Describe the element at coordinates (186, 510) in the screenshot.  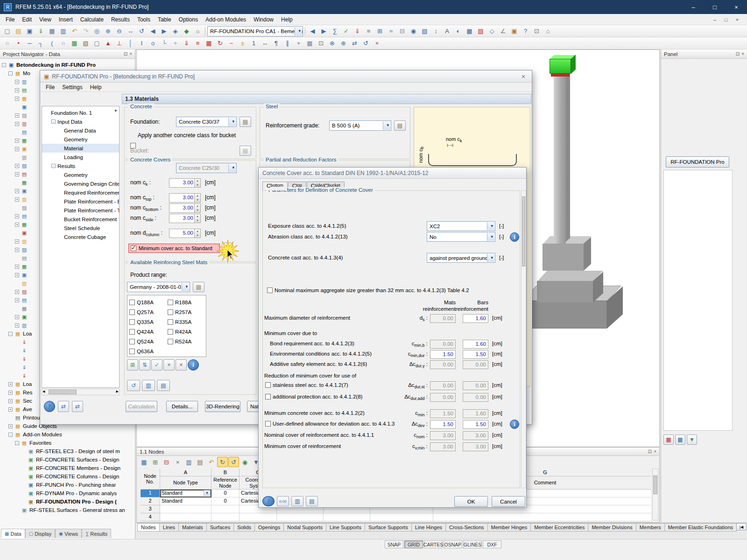
I see `cell-node-type` at that location.